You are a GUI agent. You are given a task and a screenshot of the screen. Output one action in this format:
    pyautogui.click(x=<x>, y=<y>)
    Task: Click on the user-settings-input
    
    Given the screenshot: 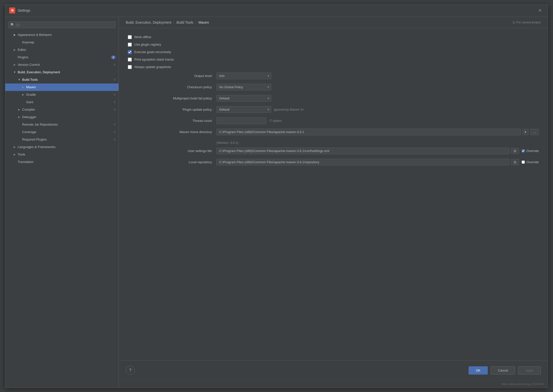 What is the action you would take?
    pyautogui.click(x=363, y=151)
    